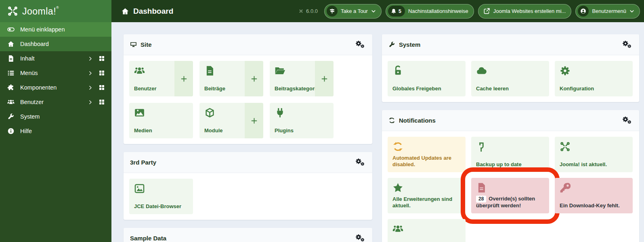 The height and width of the screenshot is (242, 644). What do you see at coordinates (510, 202) in the screenshot?
I see `tile-label: 28Override(s) sollten überprüft werden!` at bounding box center [510, 202].